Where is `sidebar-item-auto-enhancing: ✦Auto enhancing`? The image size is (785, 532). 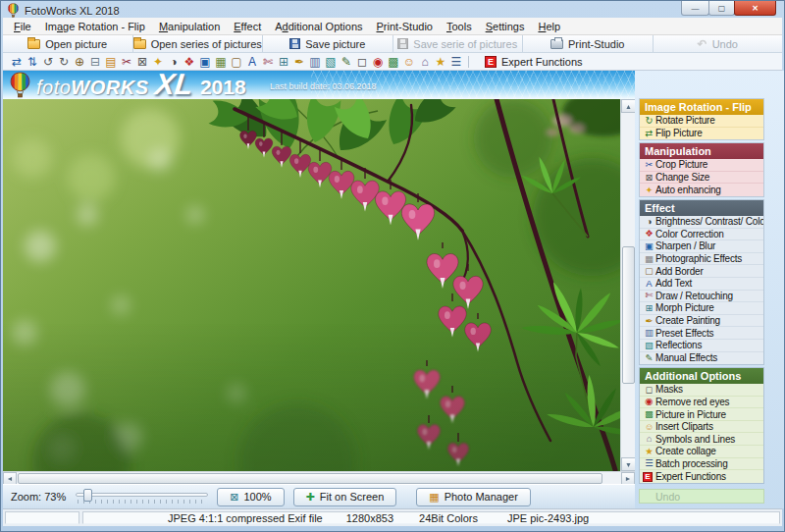
sidebar-item-auto-enhancing: ✦Auto enhancing is located at coordinates (702, 190).